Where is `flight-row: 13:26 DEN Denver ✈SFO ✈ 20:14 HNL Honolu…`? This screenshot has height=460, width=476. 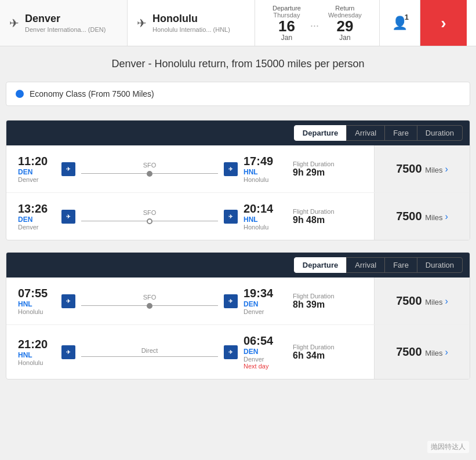
flight-row: 13:26 DEN Denver ✈SFO ✈ 20:14 HNL Honolu… is located at coordinates (238, 217).